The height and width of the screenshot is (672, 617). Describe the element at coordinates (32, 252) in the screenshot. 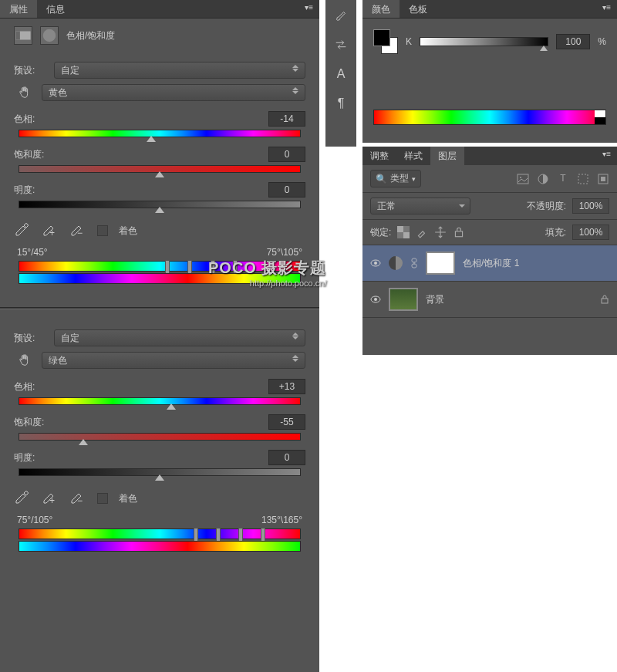

I see `range-left-label: 15°/45°` at that location.